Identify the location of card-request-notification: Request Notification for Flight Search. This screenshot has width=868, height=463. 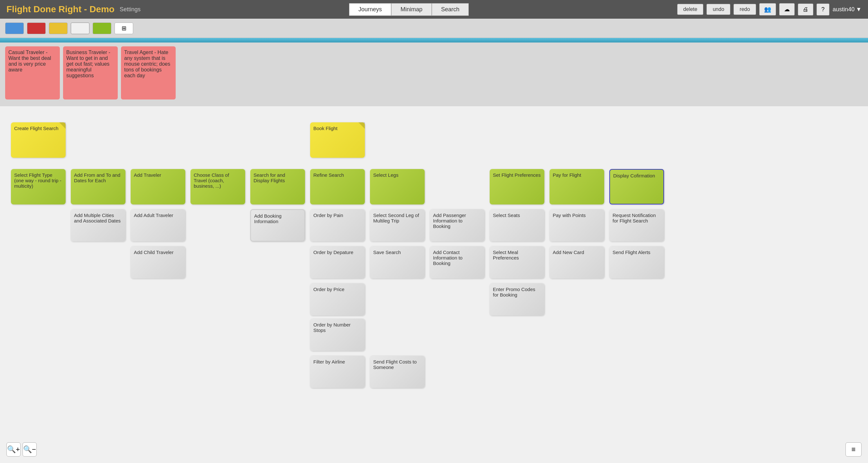
(637, 225).